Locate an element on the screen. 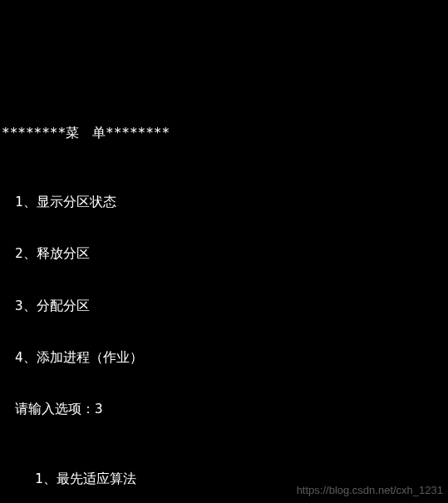 This screenshot has width=448, height=503. menu-item: 1、显示分区状态 is located at coordinates (224, 203).